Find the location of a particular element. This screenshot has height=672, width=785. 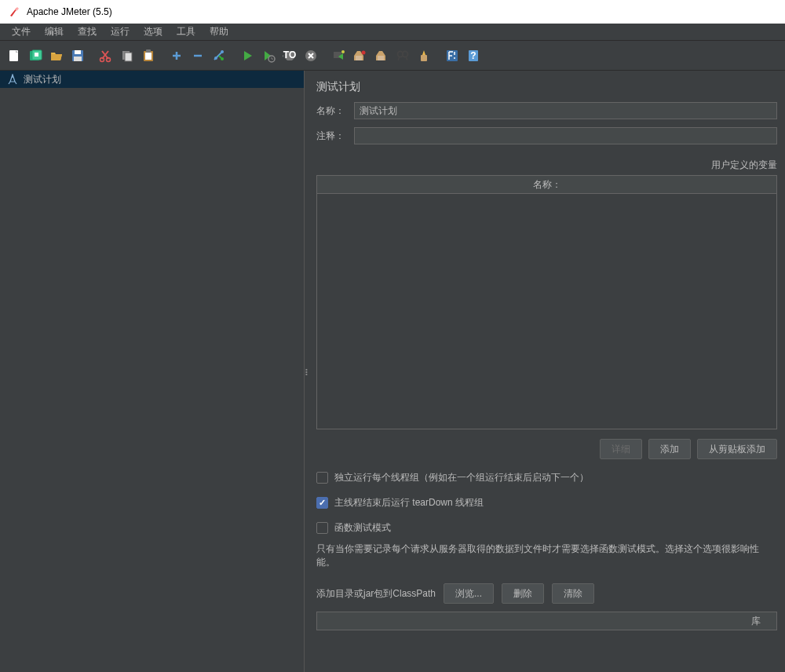

name-row: 名称： is located at coordinates (546, 111).